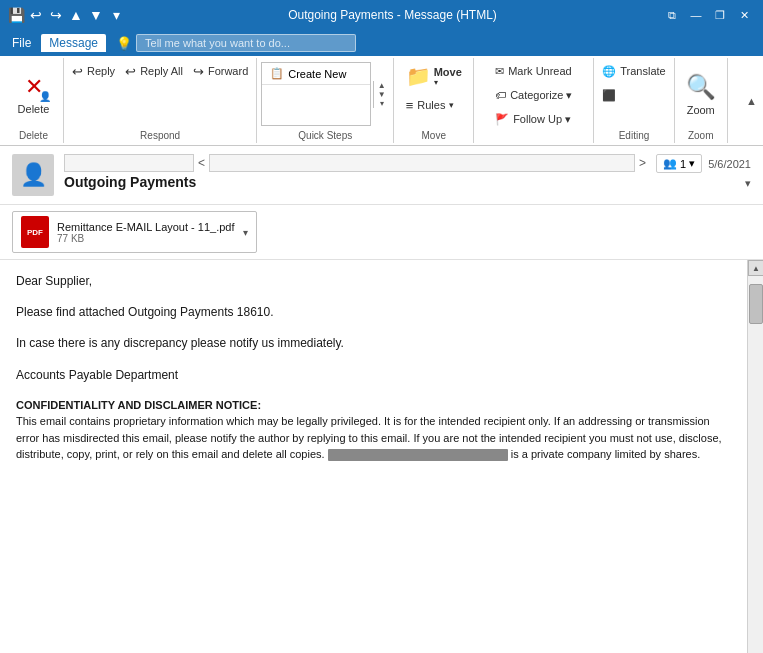 The height and width of the screenshot is (653, 763). Describe the element at coordinates (134, 232) in the screenshot. I see `attachment-item: PDF Remittance E-MAIL Layout - 11_.pdf 7…` at that location.